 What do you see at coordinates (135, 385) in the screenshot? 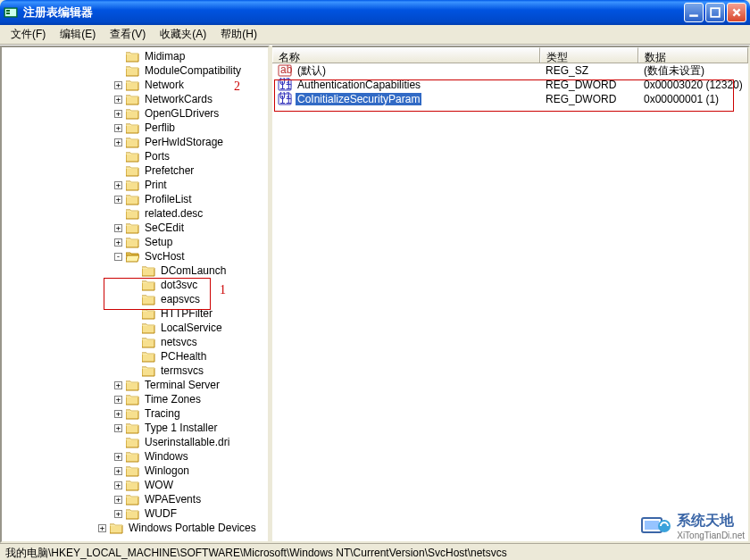
I see `tree-item: +Terminal Server` at bounding box center [135, 385].